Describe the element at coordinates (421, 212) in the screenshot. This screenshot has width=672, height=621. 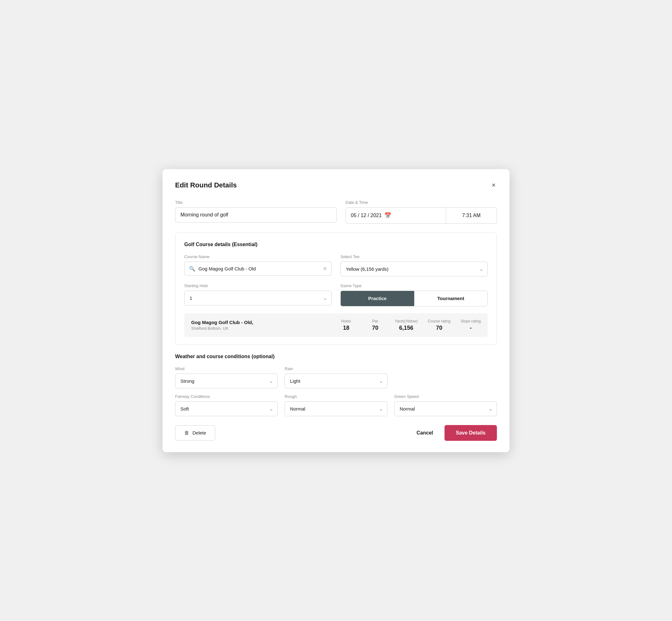
I see `datetime-field-group: Date & Time 05 / 12 / 2021 📅 7:31 AM` at that location.